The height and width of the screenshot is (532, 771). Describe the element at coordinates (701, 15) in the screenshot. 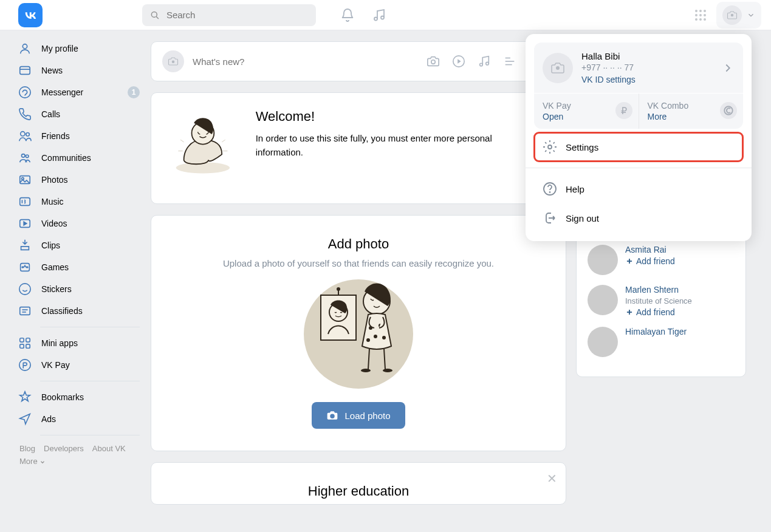

I see `apps-grid-icon` at that location.